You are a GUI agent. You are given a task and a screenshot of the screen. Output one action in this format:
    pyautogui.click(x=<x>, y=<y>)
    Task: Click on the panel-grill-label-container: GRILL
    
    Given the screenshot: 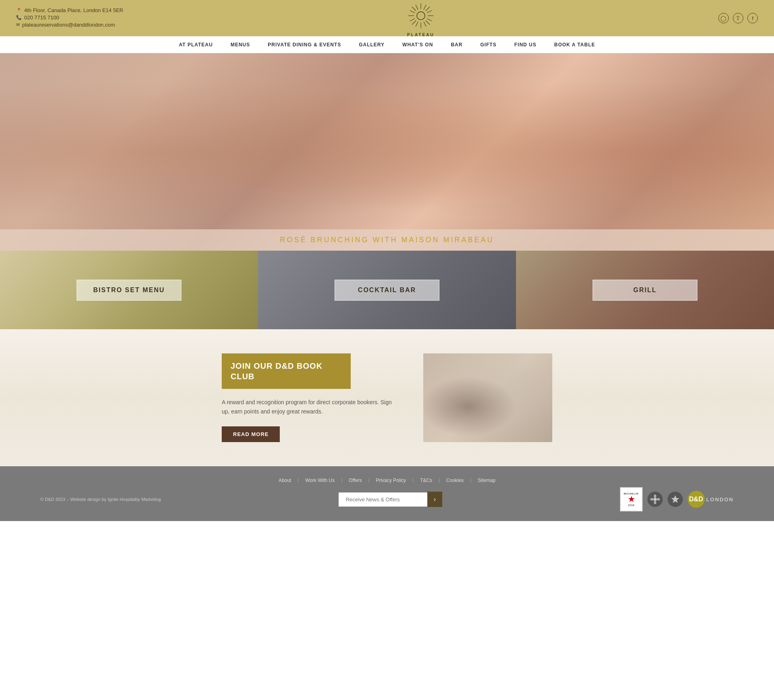 What is the action you would take?
    pyautogui.click(x=645, y=290)
    